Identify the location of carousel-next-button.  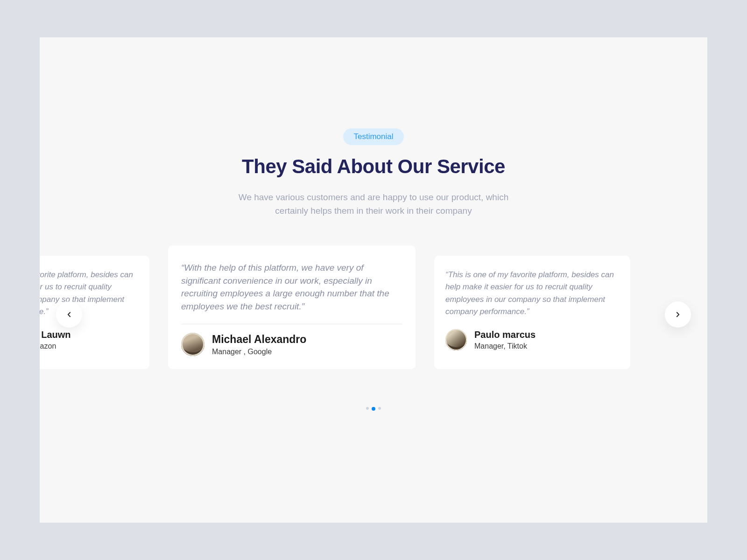
(678, 315).